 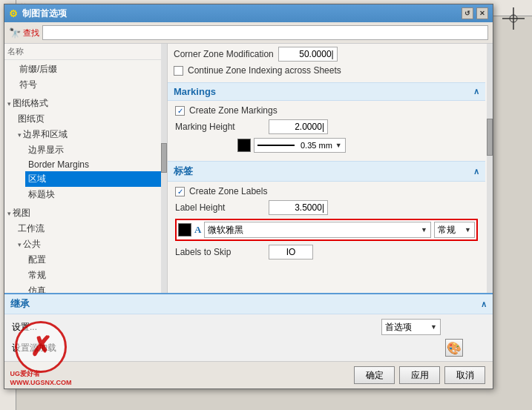 What do you see at coordinates (91, 273) in the screenshot?
I see `tree-public-children: 配置 常规 仿真` at bounding box center [91, 273].